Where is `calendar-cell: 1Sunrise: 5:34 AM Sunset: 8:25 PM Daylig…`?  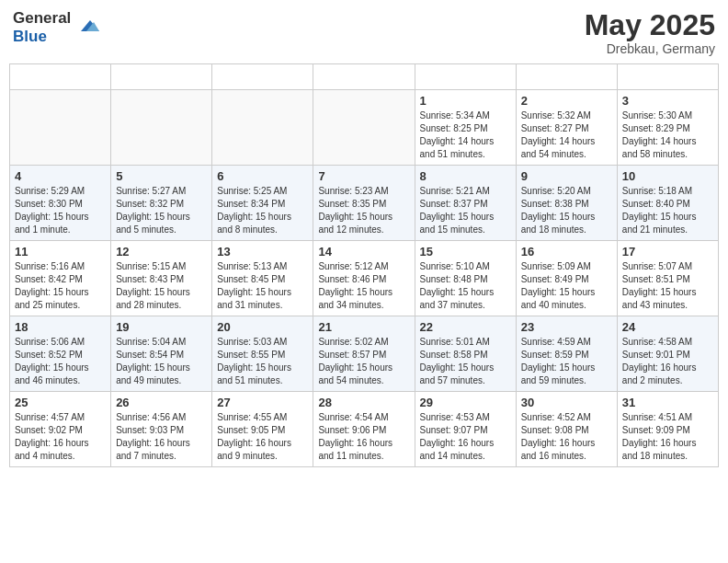
calendar-cell: 1Sunrise: 5:34 AM Sunset: 8:25 PM Daylig… is located at coordinates (465, 128).